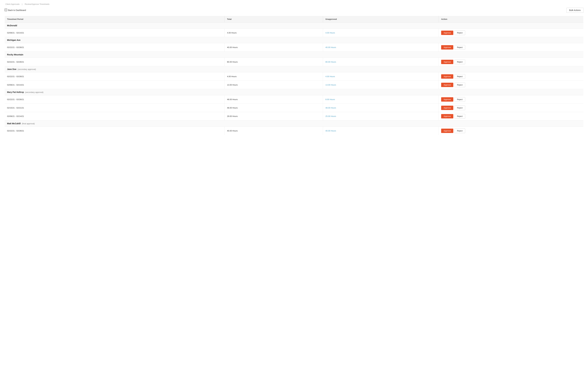  Describe the element at coordinates (274, 62) in the screenshot. I see `cell-total: 80.00 Hours` at that location.